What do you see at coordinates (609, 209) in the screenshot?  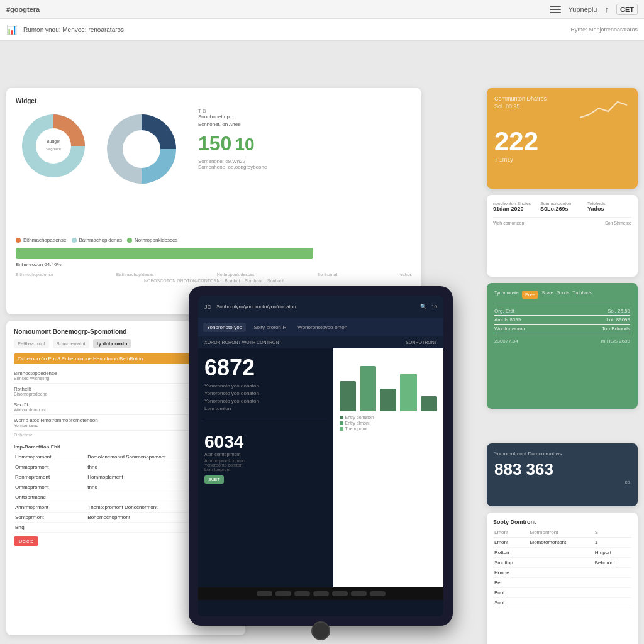 I see `stats-r3-val: Yados` at bounding box center [609, 209].